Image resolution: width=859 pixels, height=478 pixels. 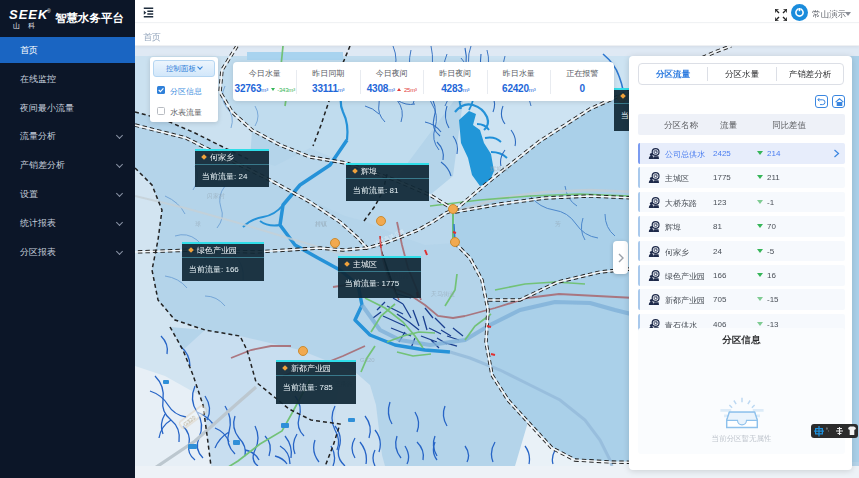 What do you see at coordinates (828, 429) in the screenshot?
I see `svg-text: º,` at bounding box center [828, 429].